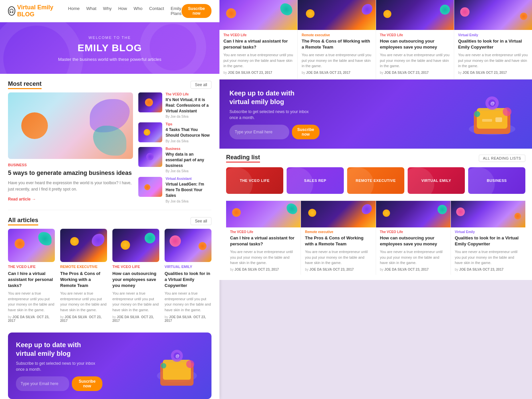 The image size is (532, 399). I want to click on side-article-author-2: By Joe da Silva, so click(189, 171).